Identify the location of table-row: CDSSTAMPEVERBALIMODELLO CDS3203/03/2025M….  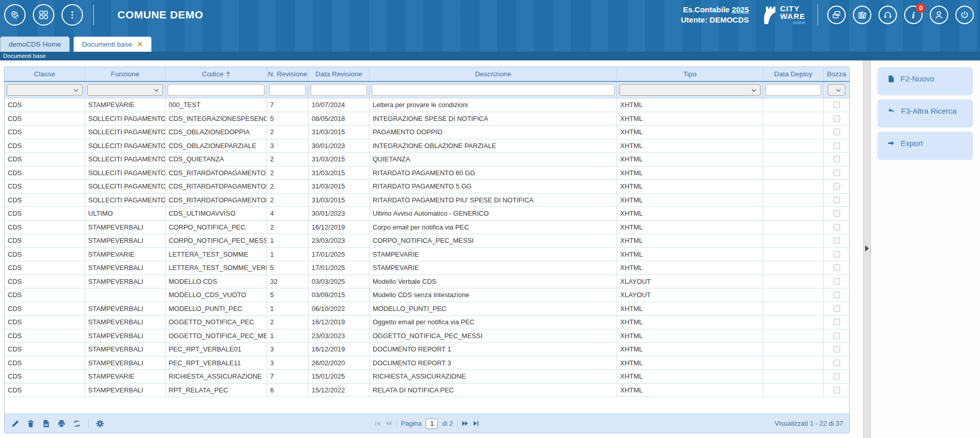
(427, 282).